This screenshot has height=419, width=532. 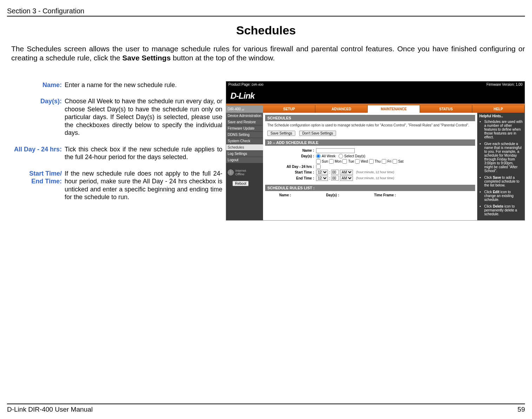 I want to click on section-add-rule-heading: 10 -- ADD SCHEDULE RULE, so click(x=370, y=143).